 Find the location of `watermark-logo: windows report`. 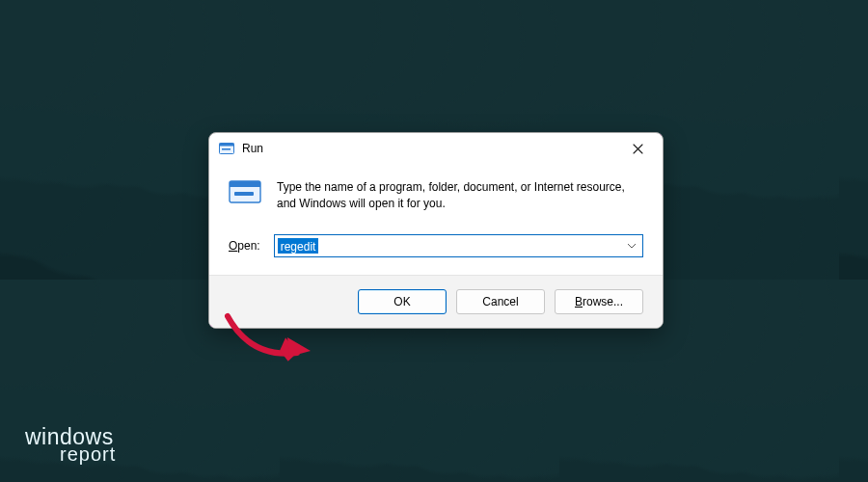

watermark-logo: windows report is located at coordinates (70, 445).